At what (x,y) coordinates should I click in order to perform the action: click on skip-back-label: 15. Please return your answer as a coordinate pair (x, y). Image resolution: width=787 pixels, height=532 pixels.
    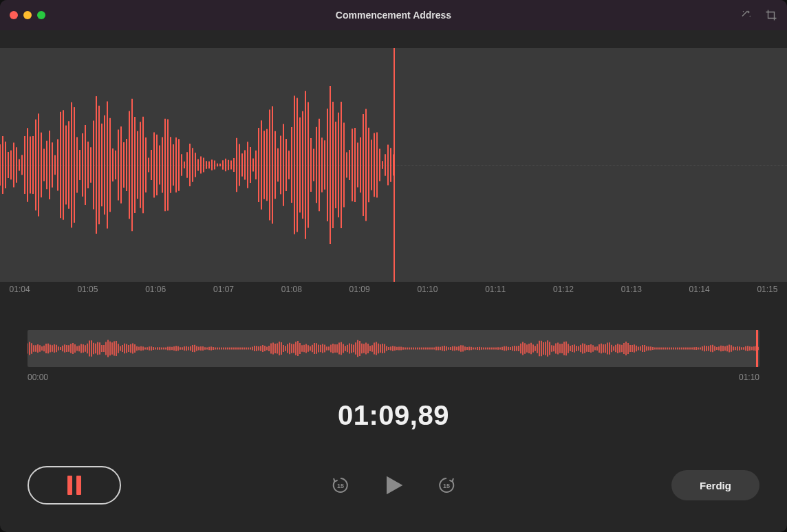
    Looking at the image, I should click on (341, 485).